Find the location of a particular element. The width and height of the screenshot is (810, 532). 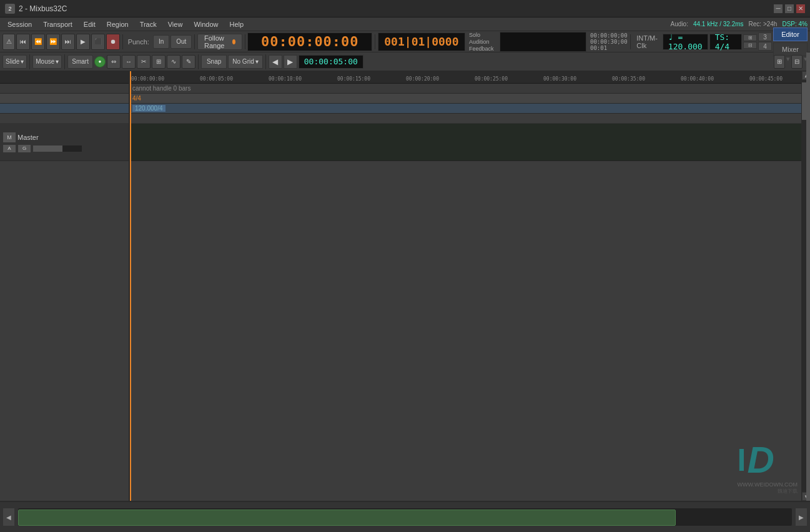

watermark-logo: I D is located at coordinates (768, 460).